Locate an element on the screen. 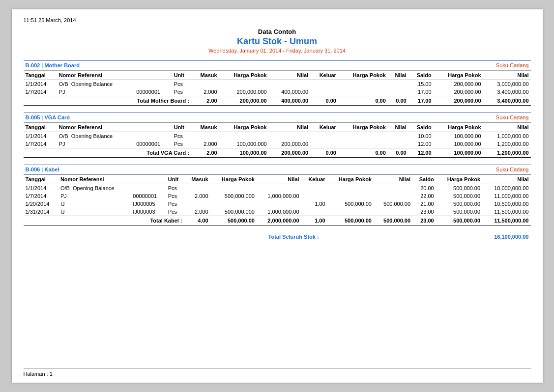 This screenshot has height=392, width=554. total-nilai-in: 2,000,000.00 is located at coordinates (279, 221).